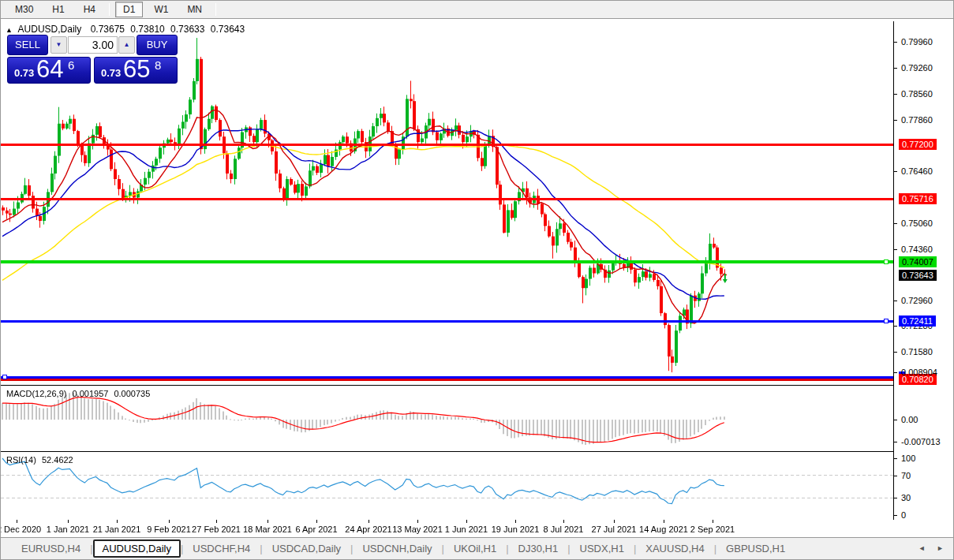  What do you see at coordinates (194, 9) in the screenshot?
I see `timeframe-button-mn: MN` at bounding box center [194, 9].